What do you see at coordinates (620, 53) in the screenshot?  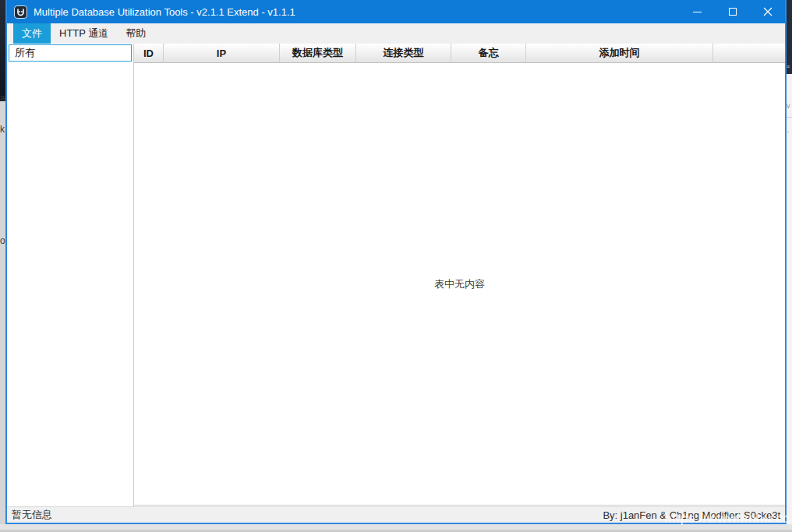 I see `column-header-add-time: 添加时间` at bounding box center [620, 53].